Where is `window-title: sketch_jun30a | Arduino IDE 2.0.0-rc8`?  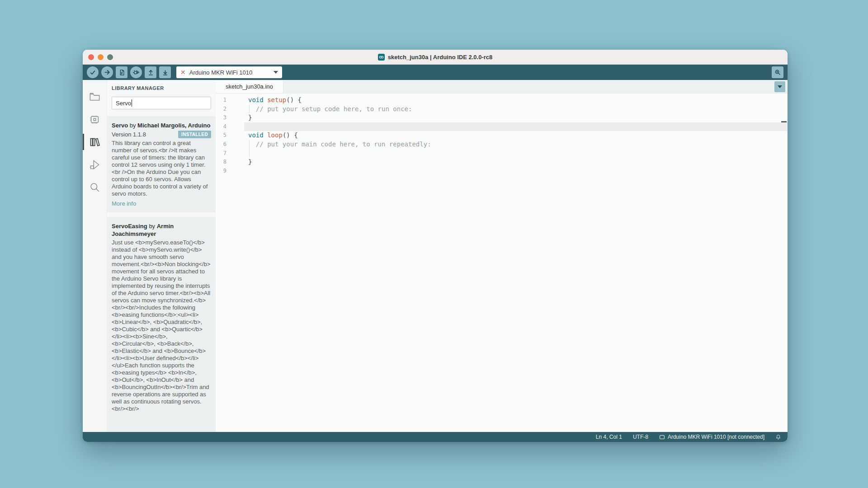 window-title: sketch_jun30a | Arduino IDE 2.0.0-rc8 is located at coordinates (440, 57).